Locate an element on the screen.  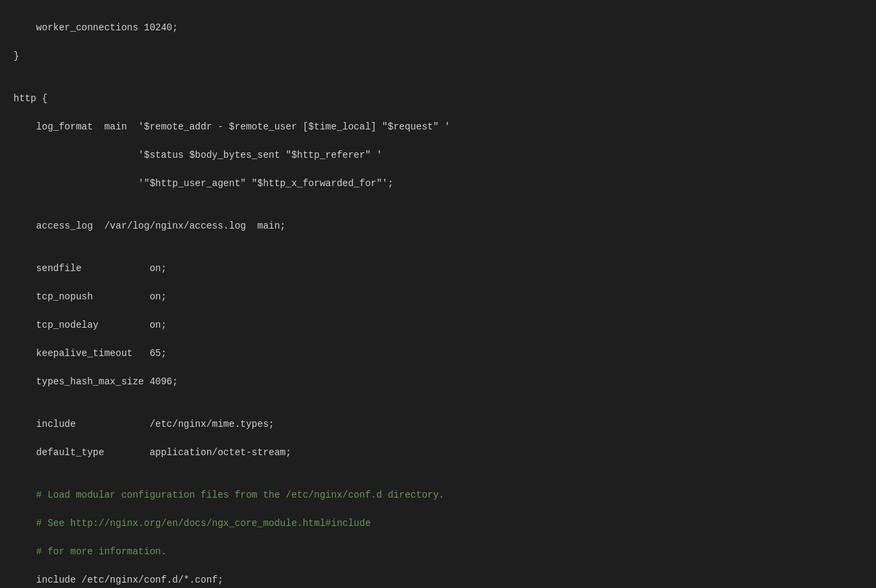
code-line: tcp_nopush on; is located at coordinates (438, 297).